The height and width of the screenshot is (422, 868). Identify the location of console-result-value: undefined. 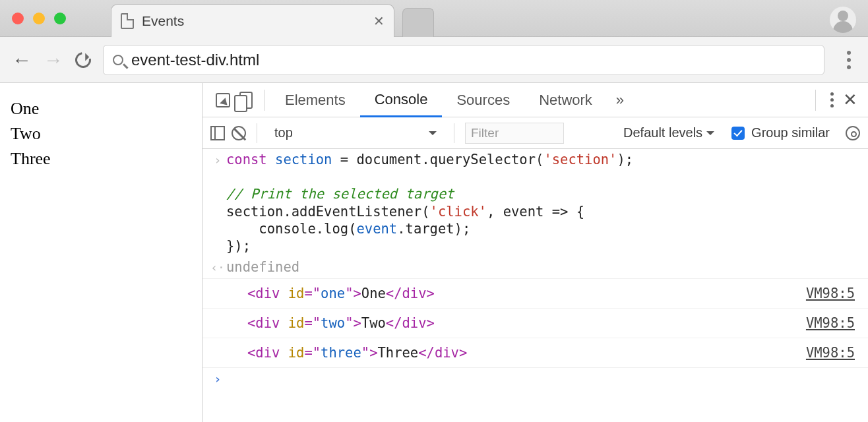
(263, 267).